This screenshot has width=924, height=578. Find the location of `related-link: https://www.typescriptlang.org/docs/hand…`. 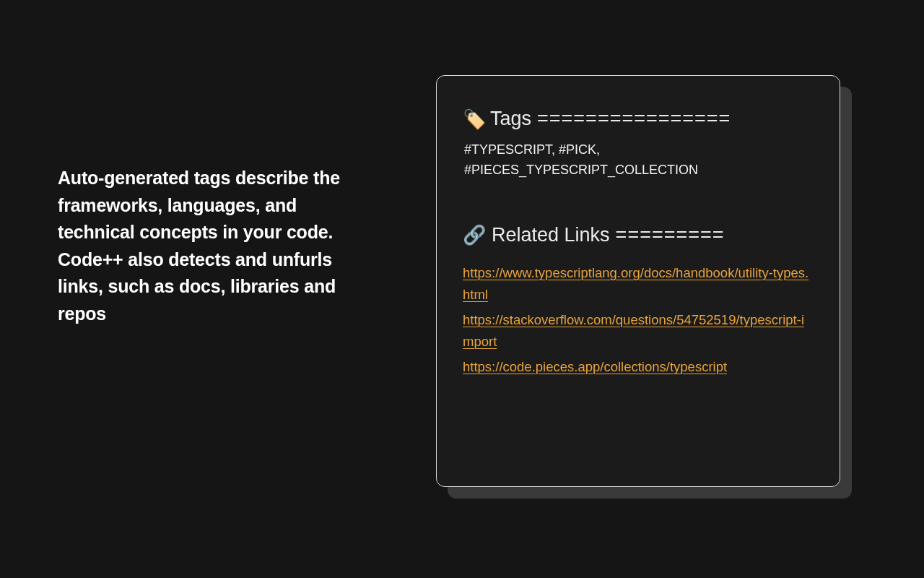

related-link: https://www.typescriptlang.org/docs/hand… is located at coordinates (638, 285).